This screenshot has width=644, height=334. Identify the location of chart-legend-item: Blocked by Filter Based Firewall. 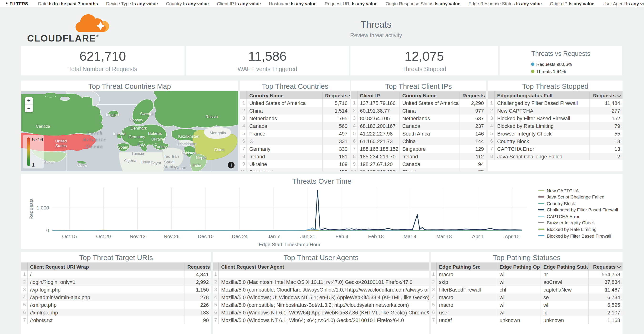
(578, 236).